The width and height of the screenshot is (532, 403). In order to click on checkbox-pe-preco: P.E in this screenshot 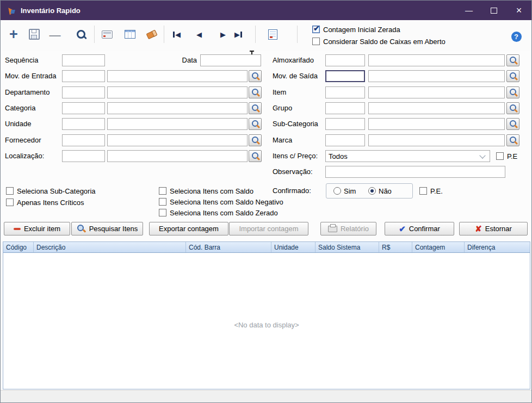, I will do `click(507, 156)`.